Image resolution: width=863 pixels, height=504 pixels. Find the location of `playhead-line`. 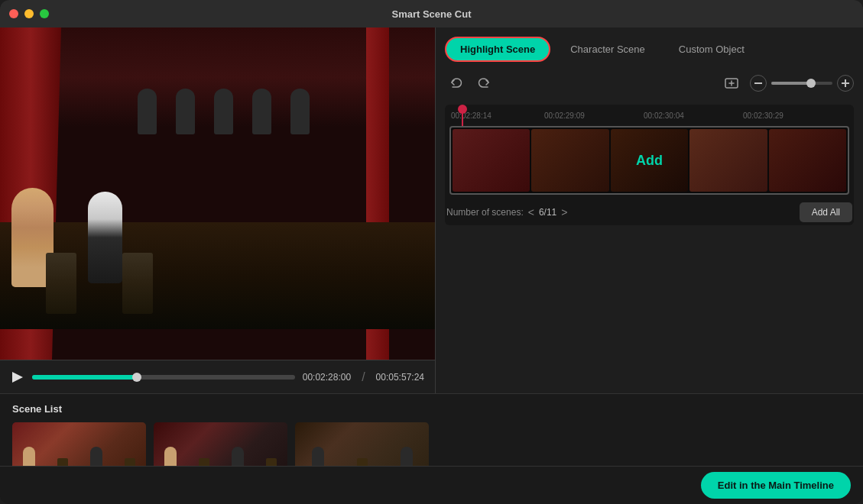

playhead-line is located at coordinates (462, 119).